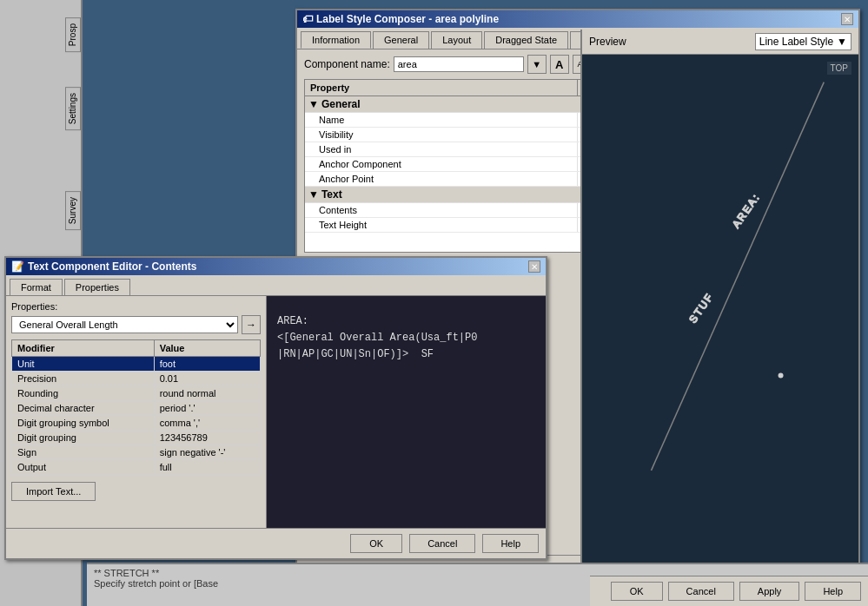 The width and height of the screenshot is (868, 606). Describe the element at coordinates (729, 590) in the screenshot. I see `main-bottom-buttons: OK Cancel Apply Help` at that location.